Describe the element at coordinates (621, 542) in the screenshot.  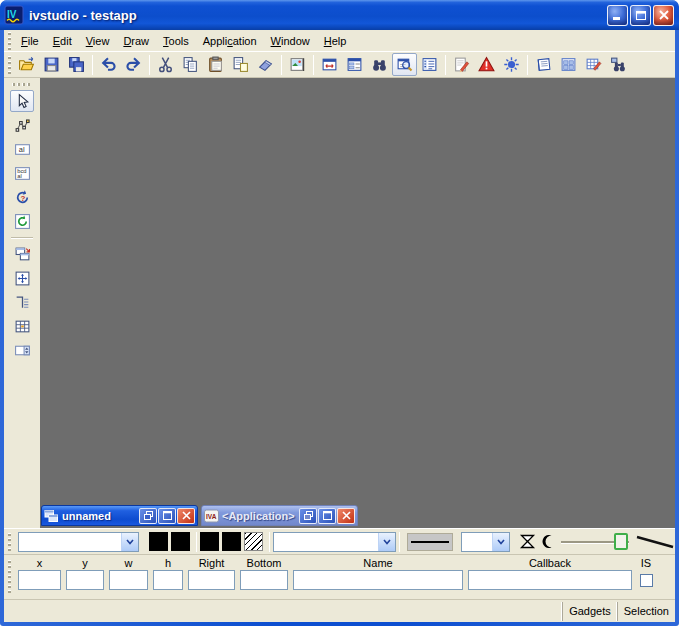
I see `slider-handle` at that location.